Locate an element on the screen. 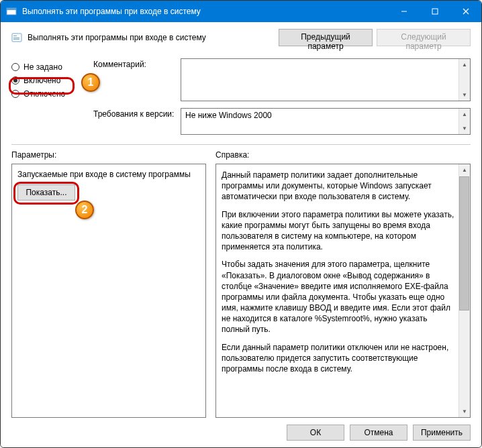  radio-label: Отключено is located at coordinates (44, 94).